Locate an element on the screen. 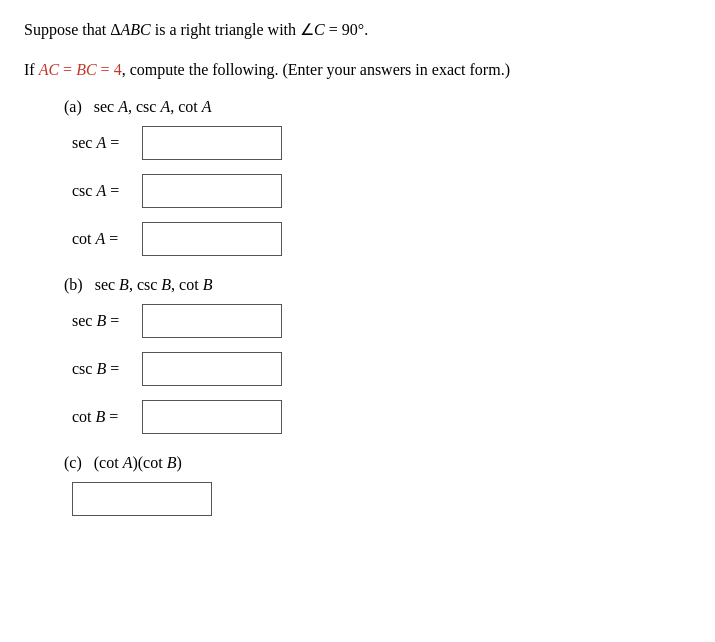 The width and height of the screenshot is (715, 642). triangle-name: ABC is located at coordinates (136, 30).